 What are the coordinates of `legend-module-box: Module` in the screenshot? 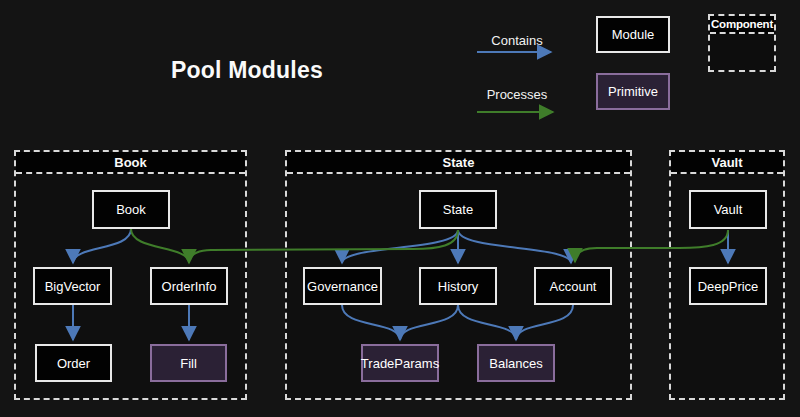 It's located at (633, 34).